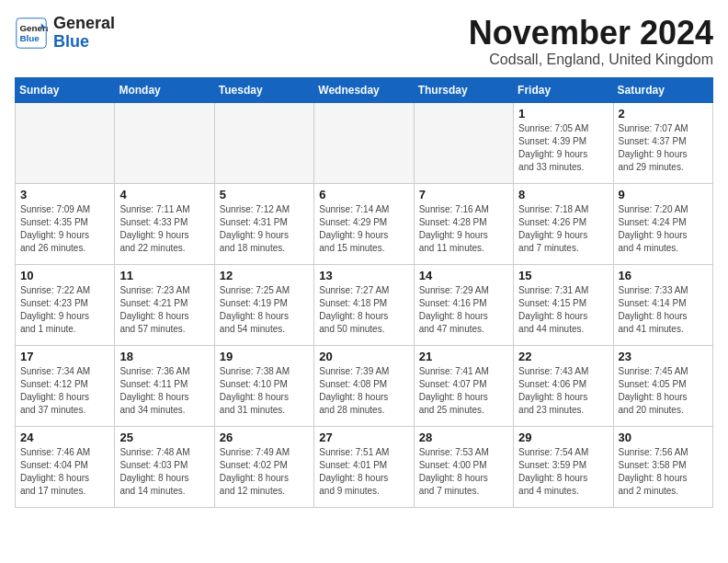 This screenshot has height=563, width=728. I want to click on cell-info: Sunrise: 7:41 AMSunset: 4:07 PMDaylight:…, so click(463, 391).